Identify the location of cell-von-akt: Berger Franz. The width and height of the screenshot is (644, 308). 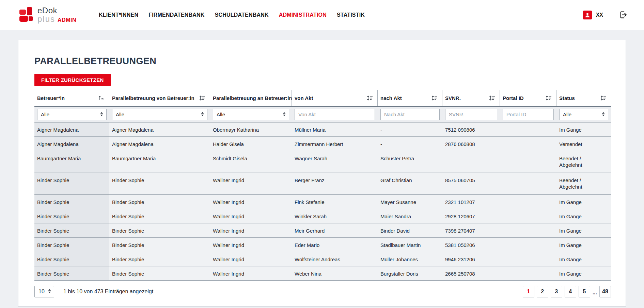
(335, 184).